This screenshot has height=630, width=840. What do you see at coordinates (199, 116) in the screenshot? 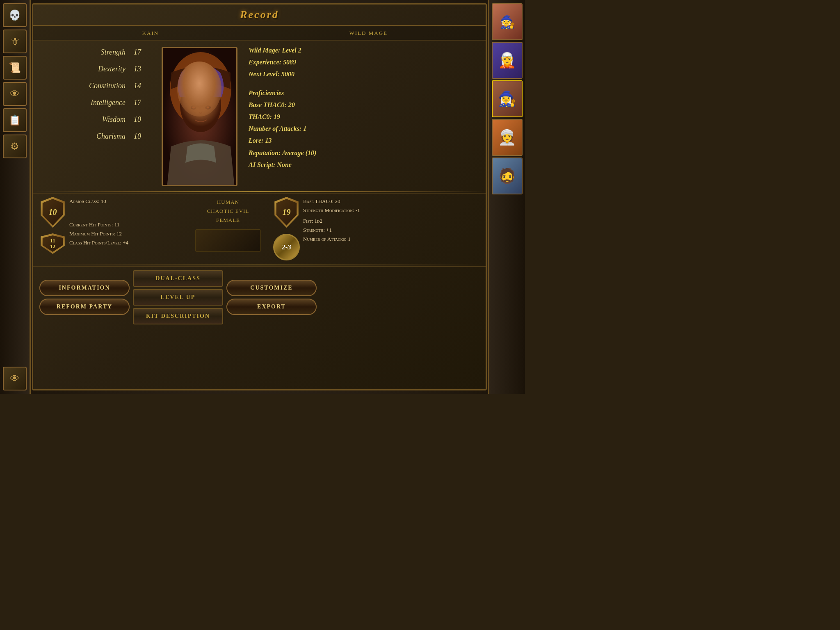
I see `portrait-image` at bounding box center [199, 116].